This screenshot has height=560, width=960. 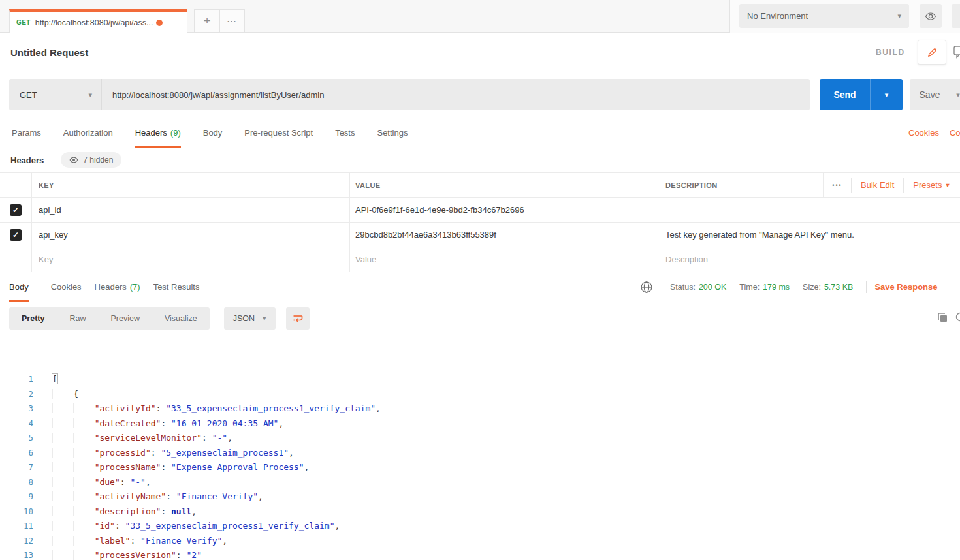 What do you see at coordinates (164, 424) in the screenshot?
I see `code-text: "dateCreated": "16-01-2020 04:35 AM",` at bounding box center [164, 424].